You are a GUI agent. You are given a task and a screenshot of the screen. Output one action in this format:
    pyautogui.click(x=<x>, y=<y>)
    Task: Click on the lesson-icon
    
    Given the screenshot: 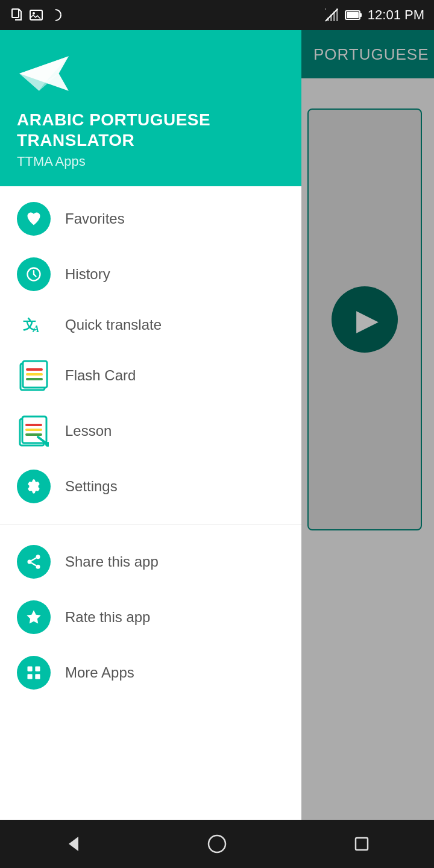 What is the action you would take?
    pyautogui.click(x=34, y=431)
    